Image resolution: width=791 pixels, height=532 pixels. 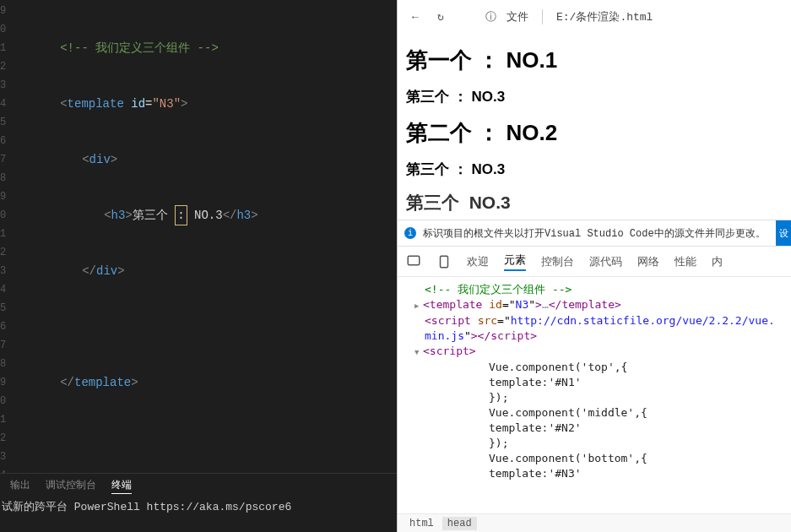 What do you see at coordinates (459, 524) in the screenshot?
I see `crumb-head: head` at bounding box center [459, 524].